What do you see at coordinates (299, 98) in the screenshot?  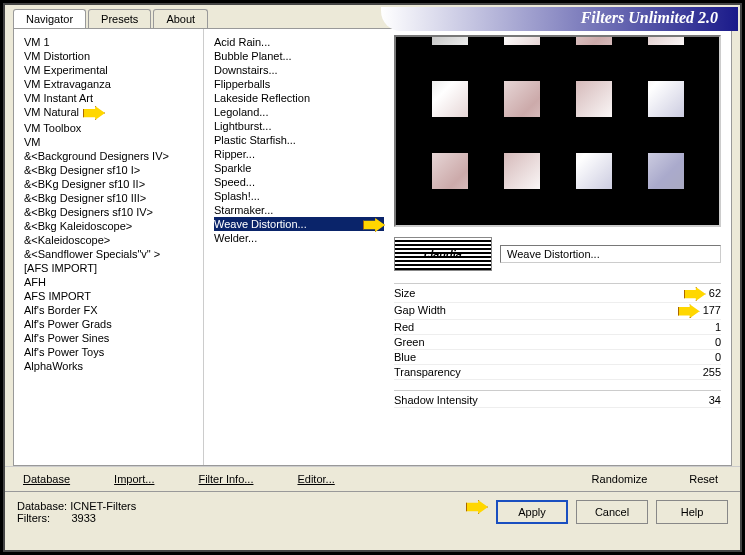 I see `filter-item: Lakeside Reflection` at bounding box center [299, 98].